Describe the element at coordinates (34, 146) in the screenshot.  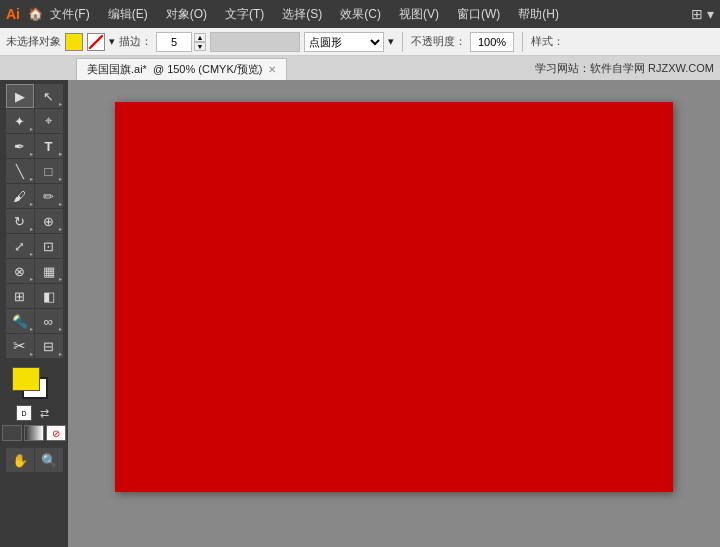
I see `tool-row-3: ✒▸ T▸` at that location.